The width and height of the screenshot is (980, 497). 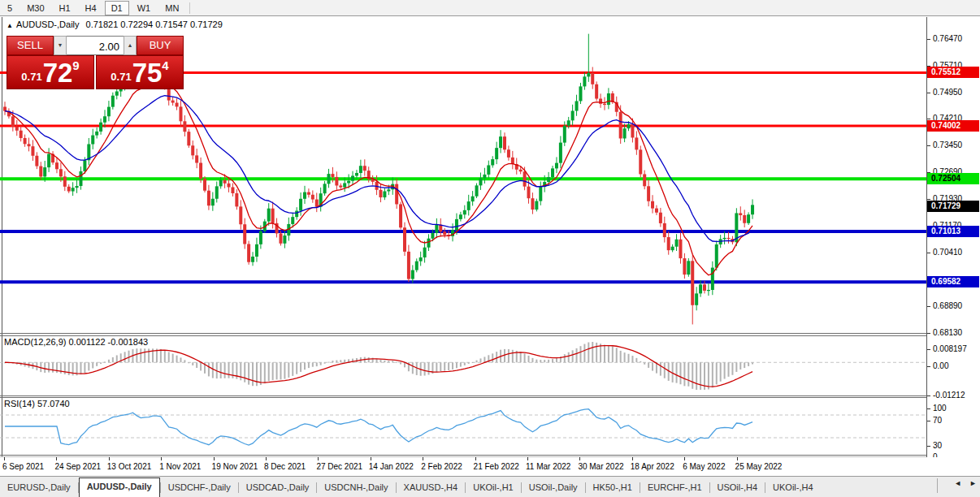 What do you see at coordinates (674, 488) in the screenshot?
I see `symbol-tab-eurchf-h1: EURCHF-,H1` at bounding box center [674, 488].